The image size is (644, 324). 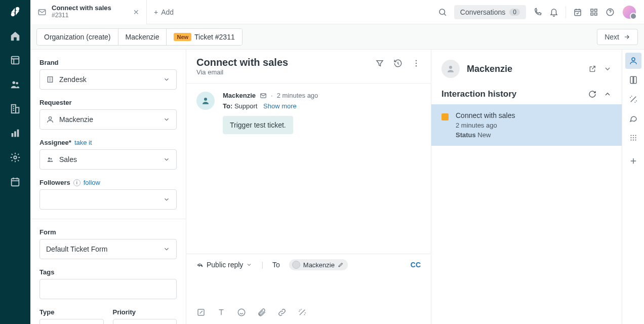 What do you see at coordinates (108, 199) in the screenshot?
I see `followers-select` at bounding box center [108, 199].